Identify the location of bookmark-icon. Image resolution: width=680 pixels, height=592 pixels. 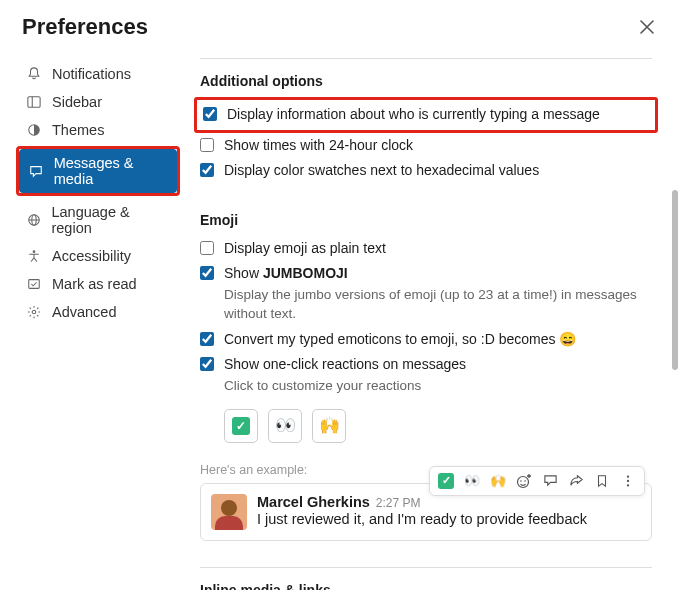
(602, 481).